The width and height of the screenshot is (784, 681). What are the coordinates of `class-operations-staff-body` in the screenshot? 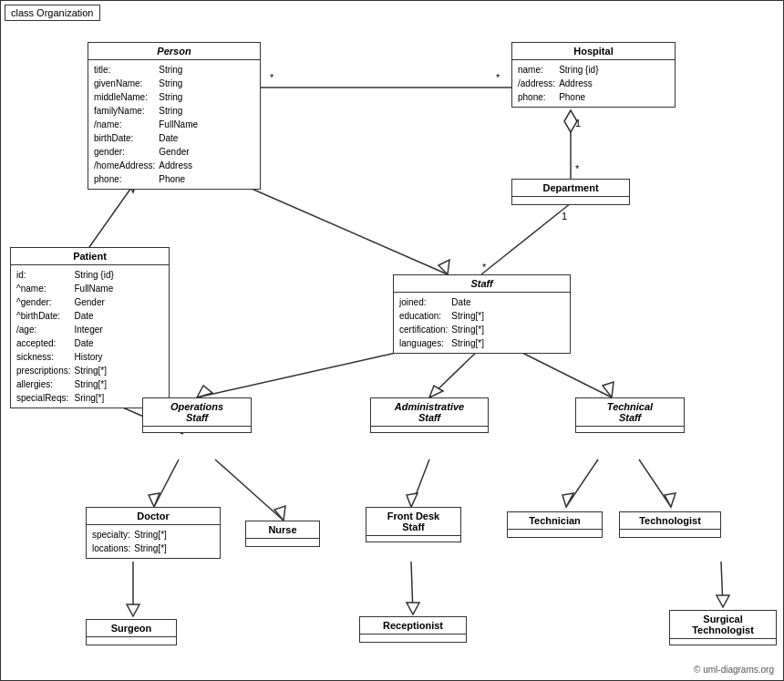 It's located at (197, 429).